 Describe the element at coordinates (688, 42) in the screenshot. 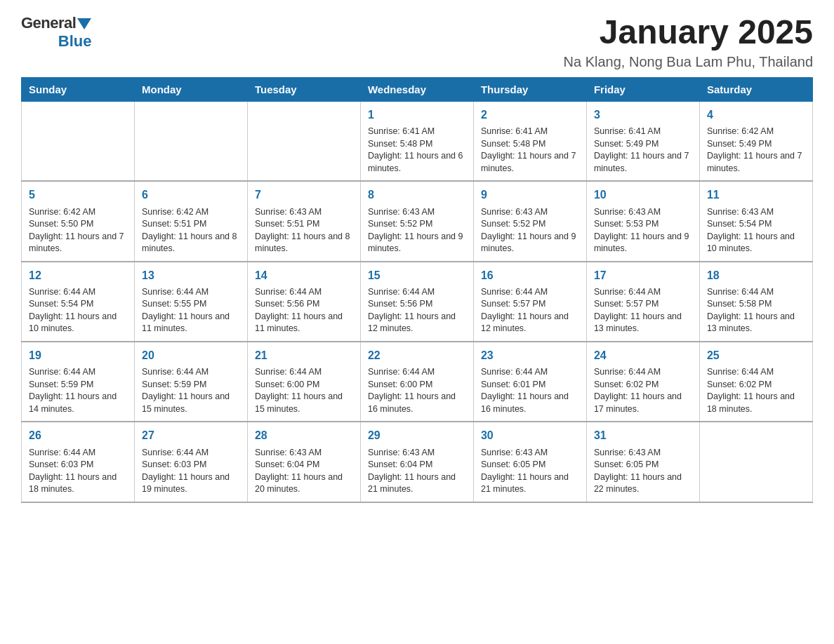

I see `title-area: January 2025 Na Klang, Nong Bua Lam Phu,…` at that location.